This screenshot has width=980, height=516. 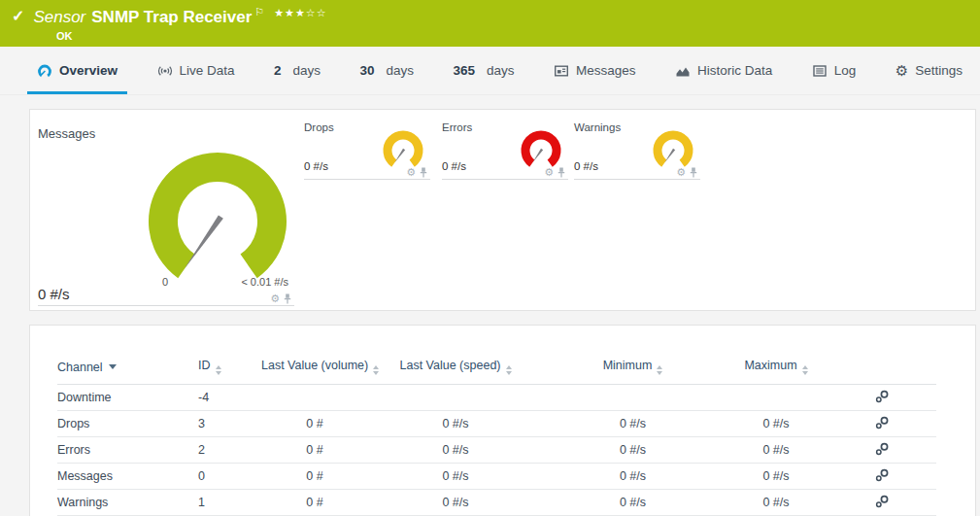 What do you see at coordinates (128, 503) in the screenshot?
I see `channel-name: Warnings` at bounding box center [128, 503].